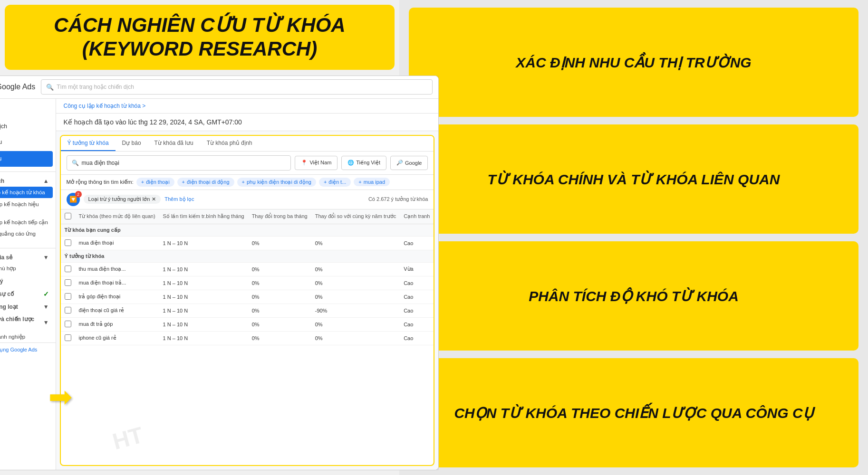  Describe the element at coordinates (247, 311) in the screenshot. I see `table-row: điện thoại cũ giá rẻ 1 N – 10 N 0% -90% …` at that location.